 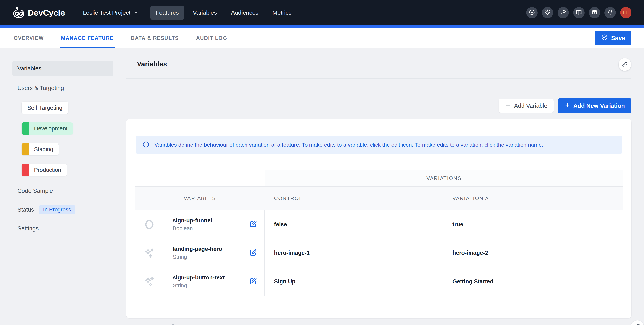 I want to click on save-button: Save, so click(x=613, y=38).